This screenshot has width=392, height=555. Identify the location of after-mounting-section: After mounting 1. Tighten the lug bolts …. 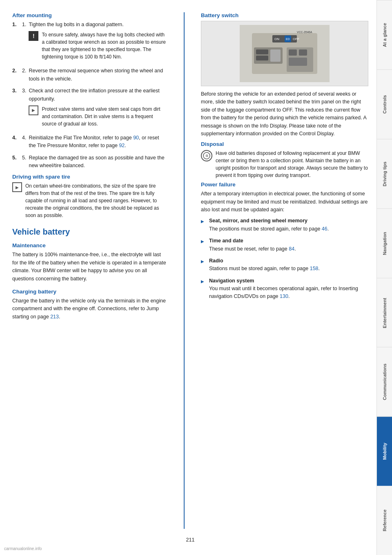
(90, 91).